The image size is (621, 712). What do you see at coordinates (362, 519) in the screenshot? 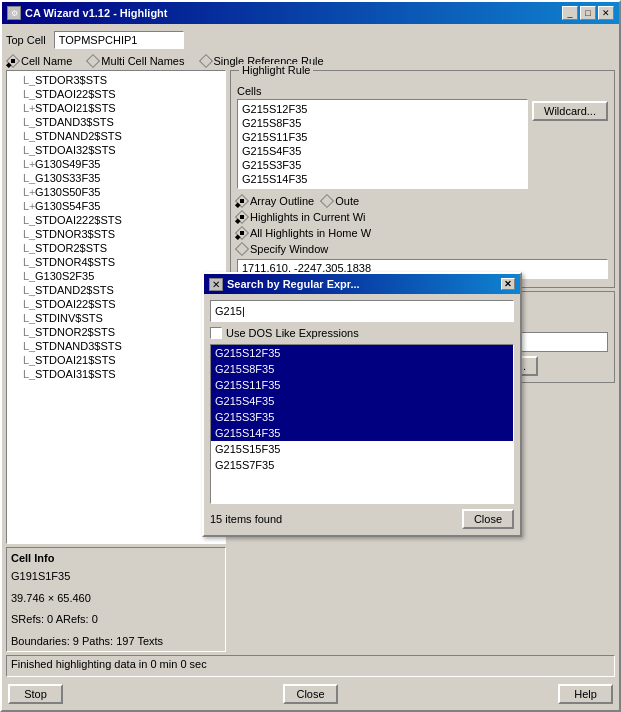
I see `modal-footer: 15 items found Close` at bounding box center [362, 519].